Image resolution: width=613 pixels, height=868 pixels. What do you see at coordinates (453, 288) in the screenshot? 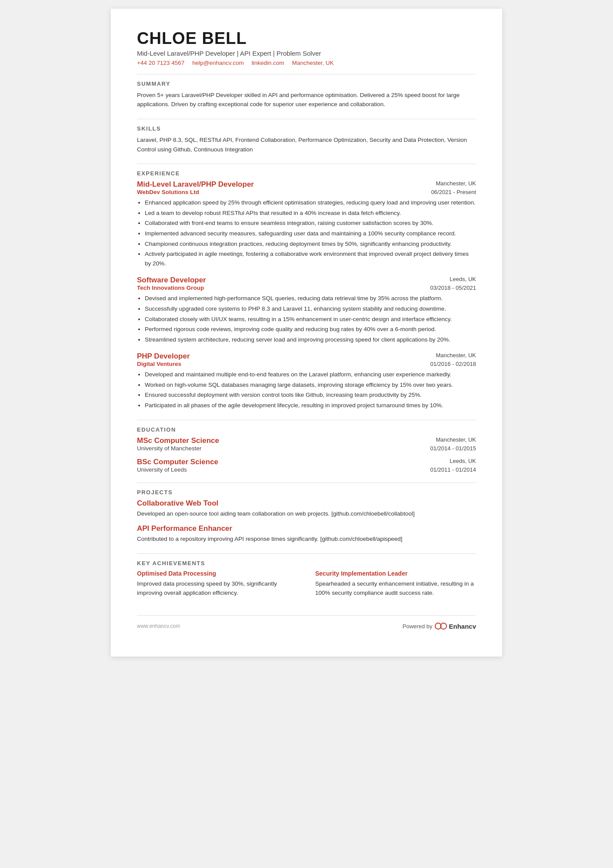
I see `job-date-2: 03/2018 - 05/2021` at bounding box center [453, 288].